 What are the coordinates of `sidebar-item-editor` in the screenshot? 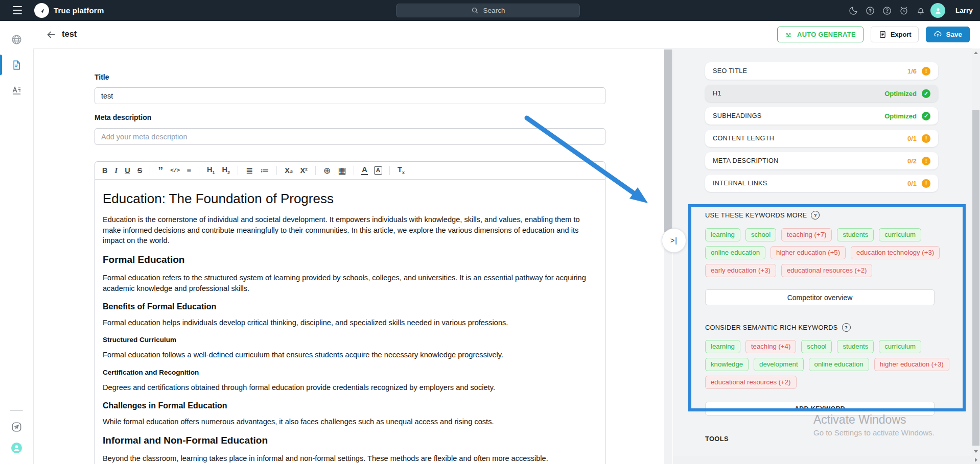 It's located at (16, 65).